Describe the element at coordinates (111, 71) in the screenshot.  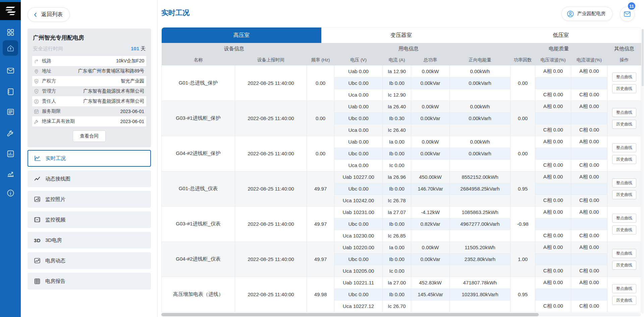
I see `field-value: 广东省广州市黄埔区瑞和路89号` at that location.